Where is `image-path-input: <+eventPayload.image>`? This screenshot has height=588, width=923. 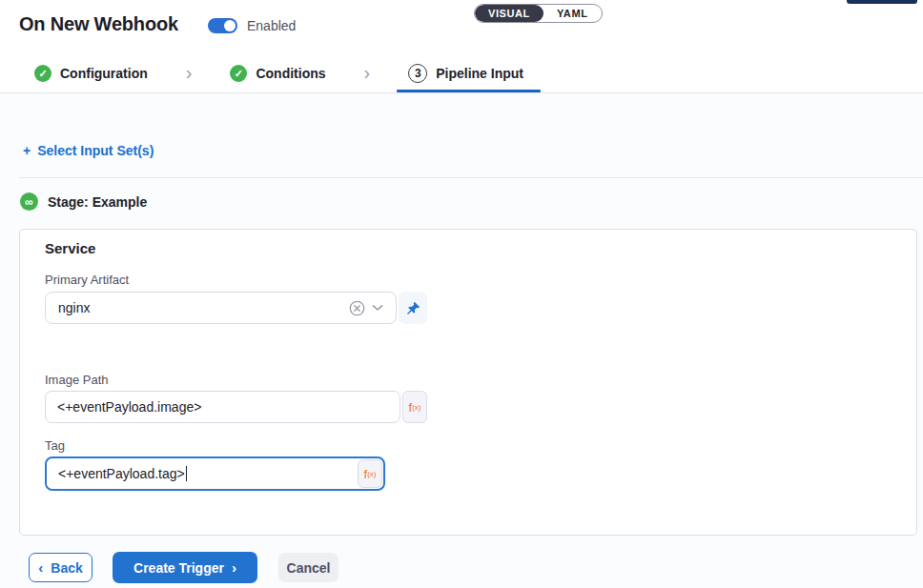 image-path-input: <+eventPayload.image> is located at coordinates (223, 407).